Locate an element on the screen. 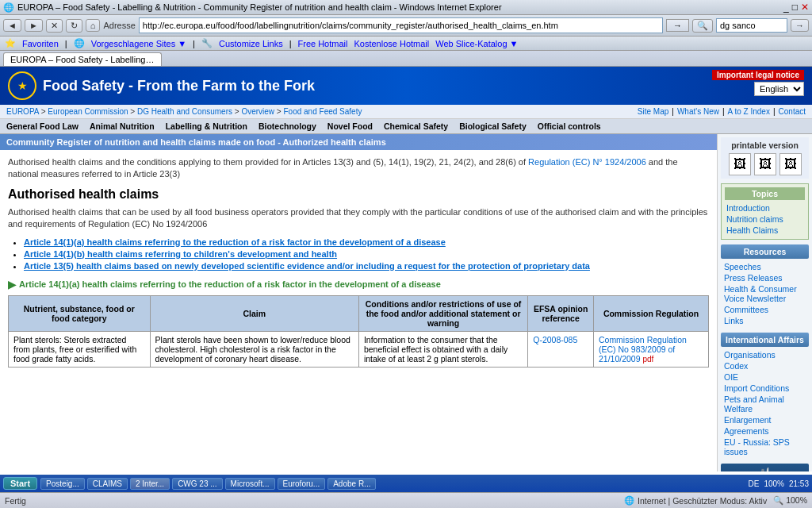 This screenshot has width=812, height=508. press-releases-link: Press Releases is located at coordinates (764, 278).